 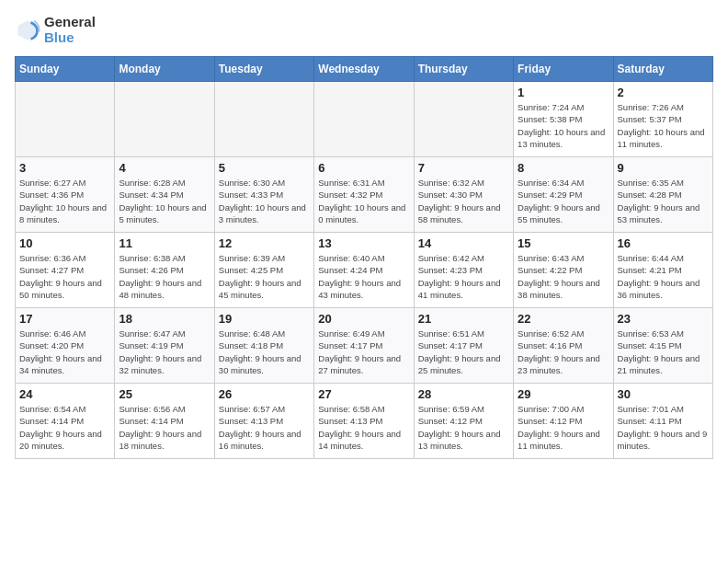 I want to click on calendar-cell: 22Sunrise: 6:52 AM Sunset: 4:16 PM Dayli…, so click(x=563, y=346).